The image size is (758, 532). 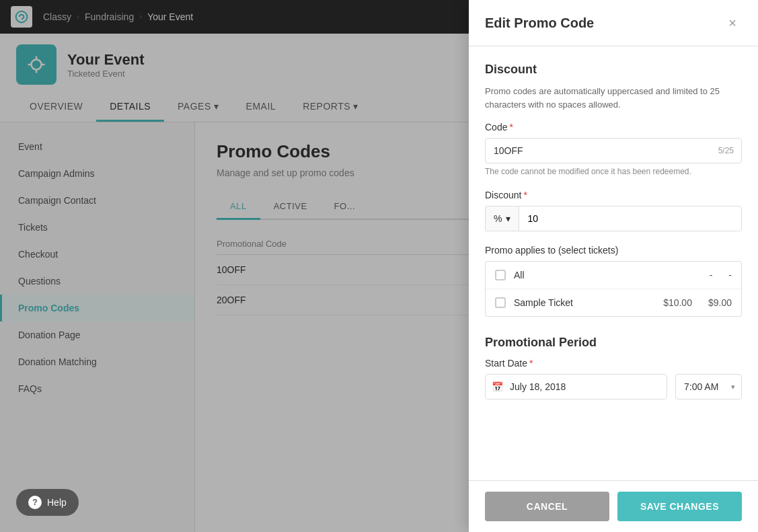 I want to click on period-section-title: Promotional Period, so click(x=613, y=343).